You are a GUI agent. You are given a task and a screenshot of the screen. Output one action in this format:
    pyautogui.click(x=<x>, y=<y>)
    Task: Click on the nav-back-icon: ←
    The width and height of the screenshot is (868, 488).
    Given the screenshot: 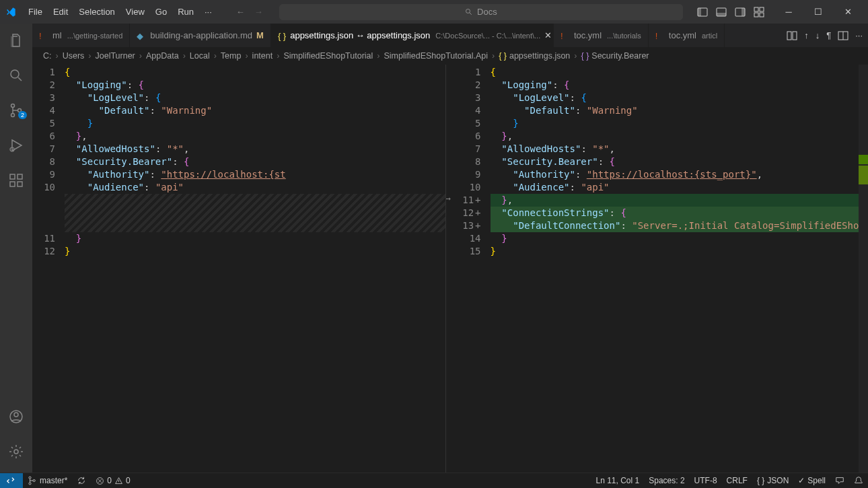 What is the action you would take?
    pyautogui.click(x=241, y=12)
    